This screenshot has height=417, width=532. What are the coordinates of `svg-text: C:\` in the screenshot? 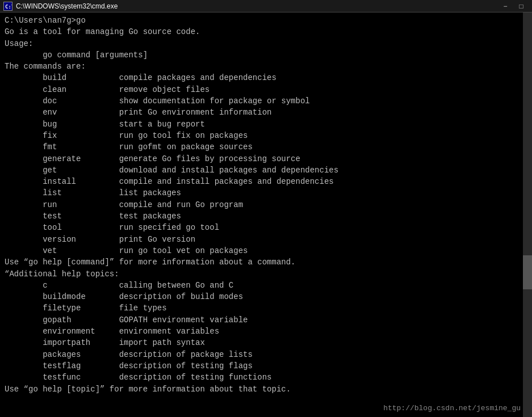 It's located at (9, 7).